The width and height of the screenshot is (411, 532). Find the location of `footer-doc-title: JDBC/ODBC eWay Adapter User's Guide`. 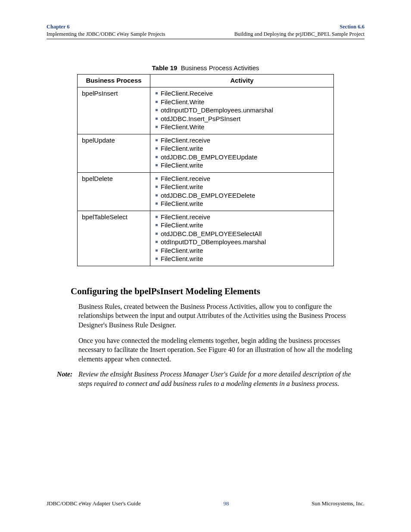

footer-doc-title: JDBC/ODBC eWay Adapter User's Guide is located at coordinates (94, 504).